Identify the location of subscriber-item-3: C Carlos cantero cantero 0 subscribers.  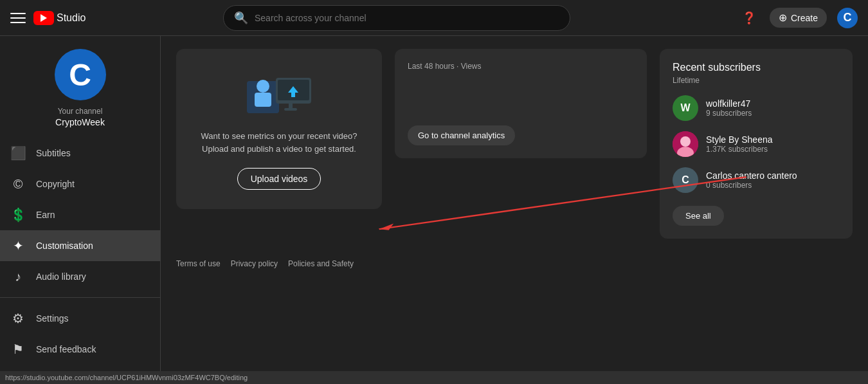
(756, 180).